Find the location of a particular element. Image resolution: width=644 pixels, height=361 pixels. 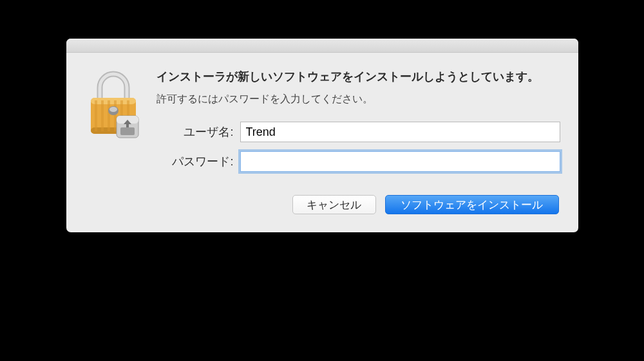

password-label: パスワード: is located at coordinates (198, 162).